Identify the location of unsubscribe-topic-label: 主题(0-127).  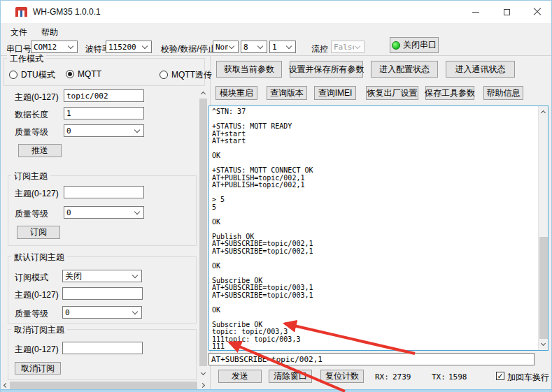
(36, 349).